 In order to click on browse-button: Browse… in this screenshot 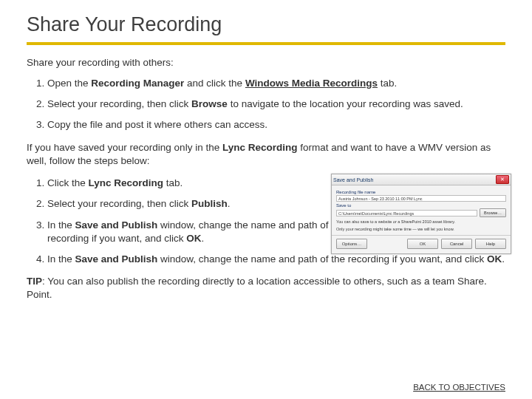, I will do `click(493, 213)`.